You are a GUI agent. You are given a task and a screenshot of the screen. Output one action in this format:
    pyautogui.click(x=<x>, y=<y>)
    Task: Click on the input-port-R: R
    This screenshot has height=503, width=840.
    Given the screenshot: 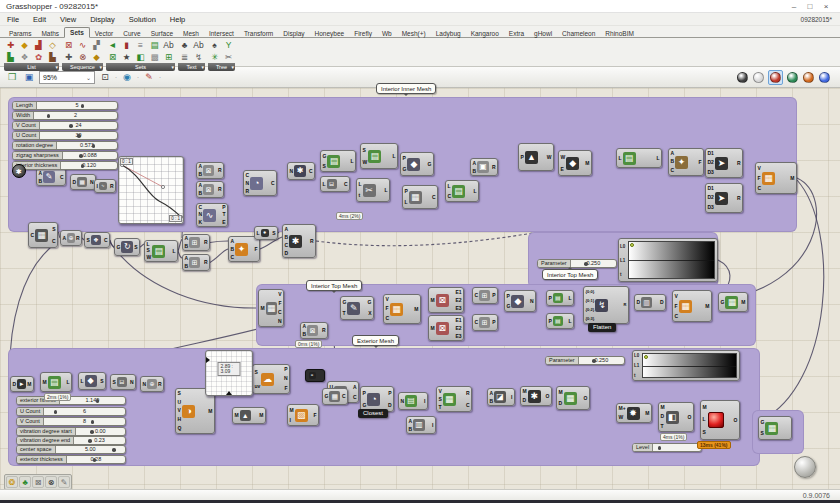 What is the action you would take?
    pyautogui.click(x=248, y=192)
    